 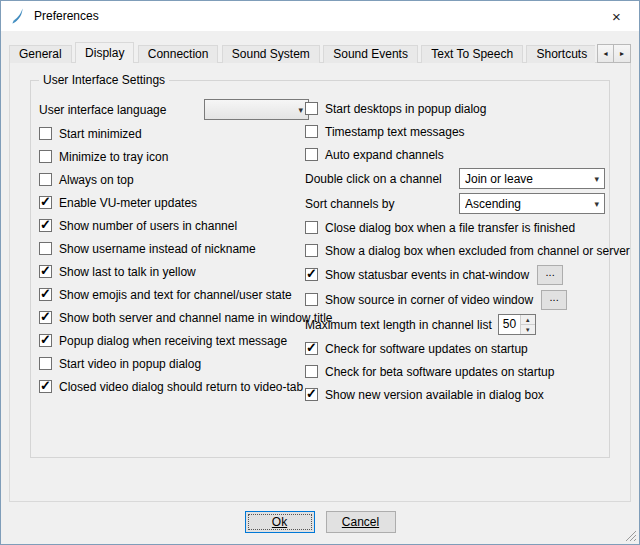 What do you see at coordinates (181, 387) in the screenshot?
I see `checkbox-label: Closed video dialog should return to vid…` at bounding box center [181, 387].